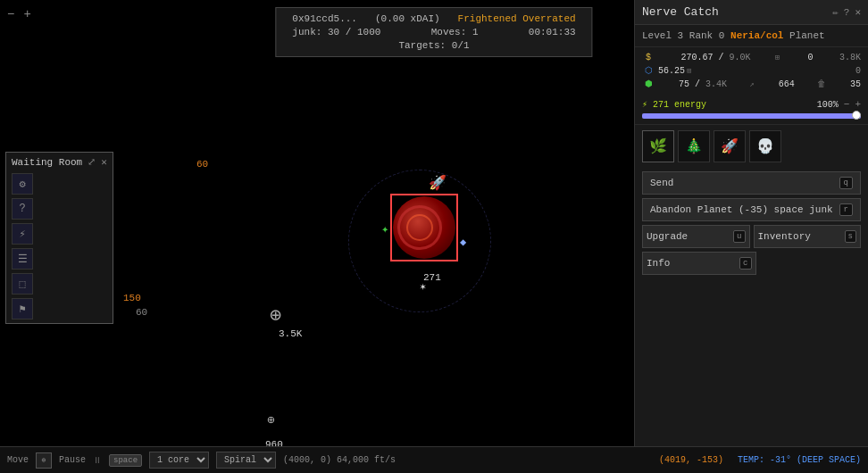 The width and height of the screenshot is (868, 473). I want to click on label-60-bottom: 60, so click(141, 312).